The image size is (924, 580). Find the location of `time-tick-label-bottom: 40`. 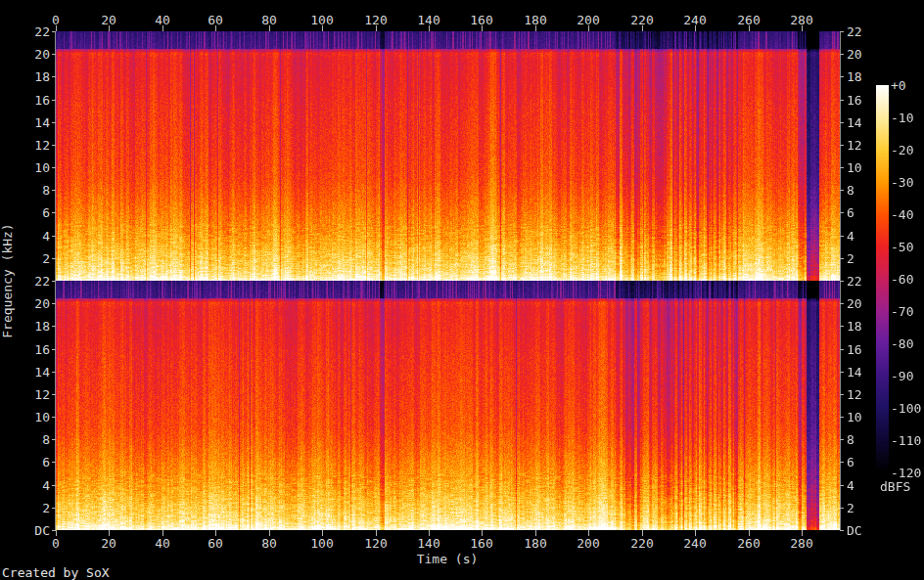

time-tick-label-bottom: 40 is located at coordinates (162, 544).